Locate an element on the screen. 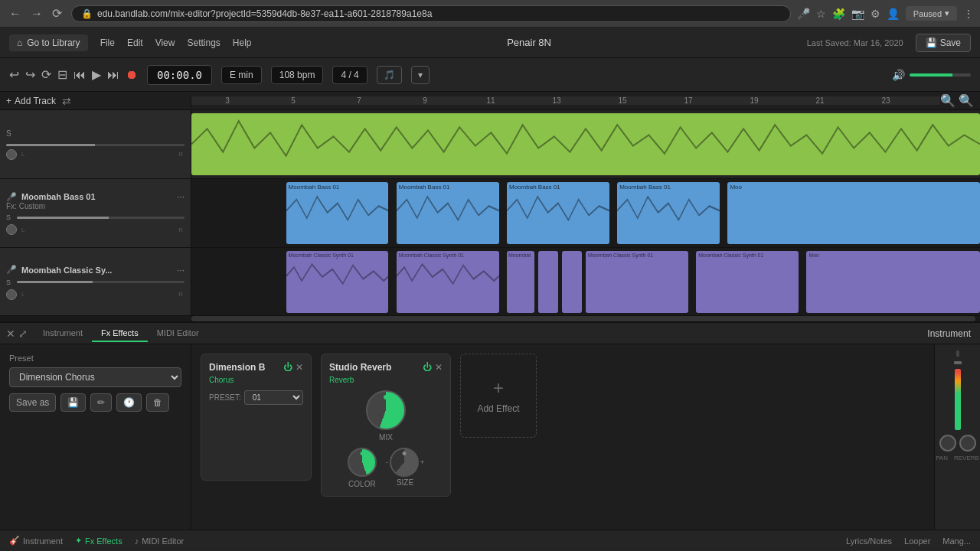 This screenshot has width=980, height=551. preset-label: Preset is located at coordinates (95, 358).